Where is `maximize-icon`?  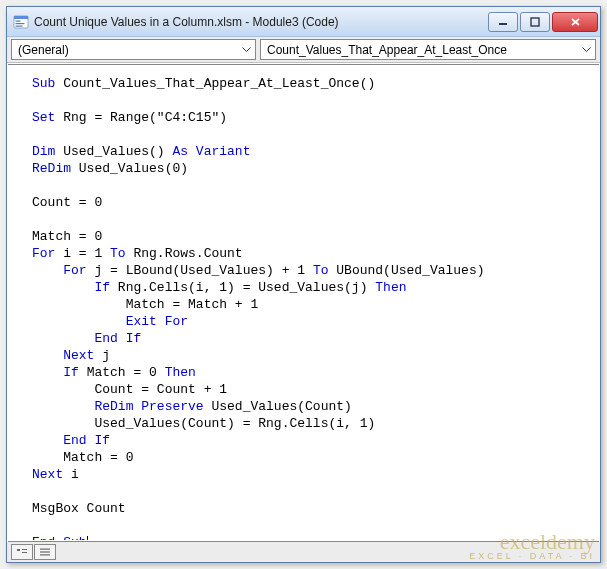
maximize-icon is located at coordinates (535, 22).